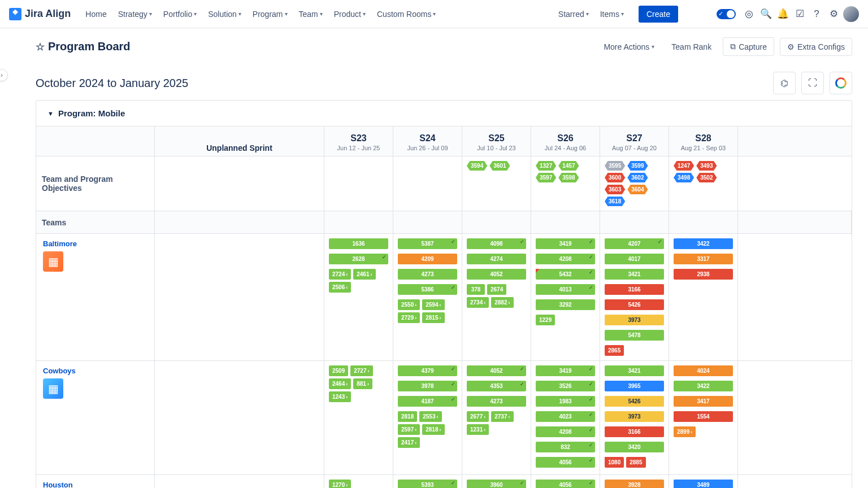 This screenshot has width=868, height=488. What do you see at coordinates (565, 289) in the screenshot?
I see `work-item-card: 4013✓` at bounding box center [565, 289].